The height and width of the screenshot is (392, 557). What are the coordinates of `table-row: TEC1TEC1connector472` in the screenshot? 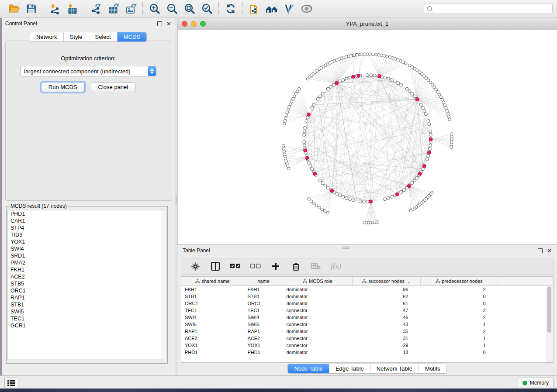 It's located at (367, 310).